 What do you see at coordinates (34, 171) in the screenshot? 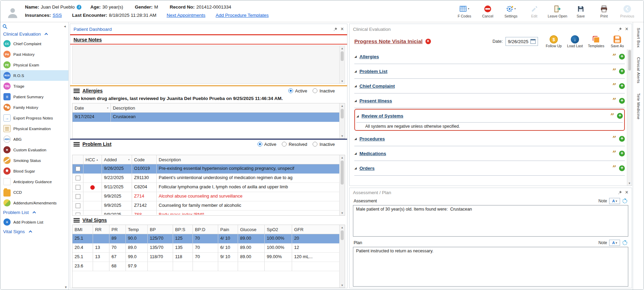
I see `sidebar-item-blood-sugar: Blood Sugar` at bounding box center [34, 171].